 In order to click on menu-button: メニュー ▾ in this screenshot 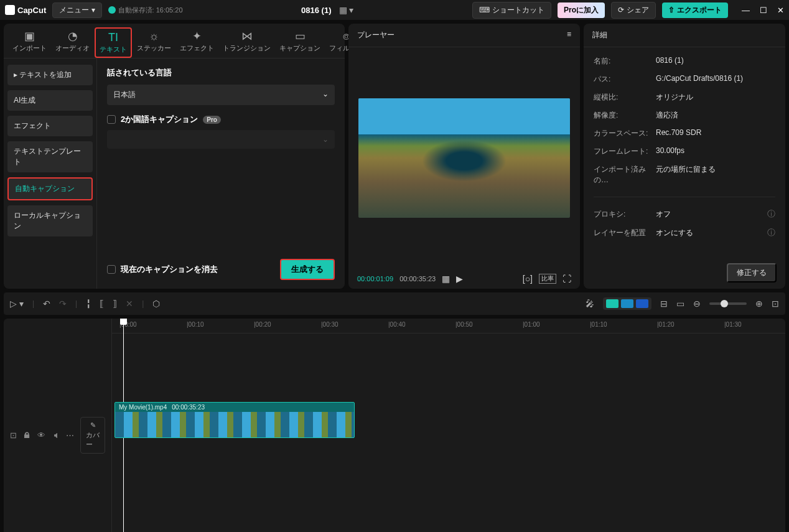, I will do `click(77, 10)`.